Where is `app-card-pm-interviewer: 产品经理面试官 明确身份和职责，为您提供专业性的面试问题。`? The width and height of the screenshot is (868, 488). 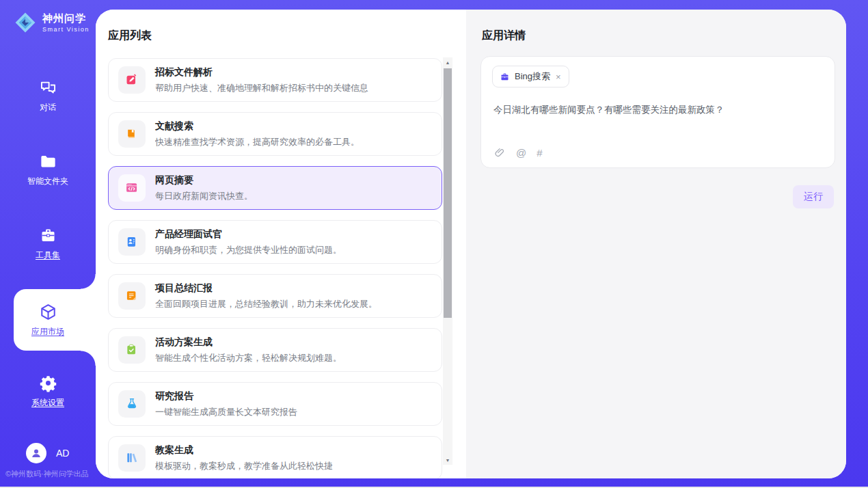
app-card-pm-interviewer: 产品经理面试官 明确身份和职责，为您提供专业性的面试问题。 is located at coordinates (275, 242).